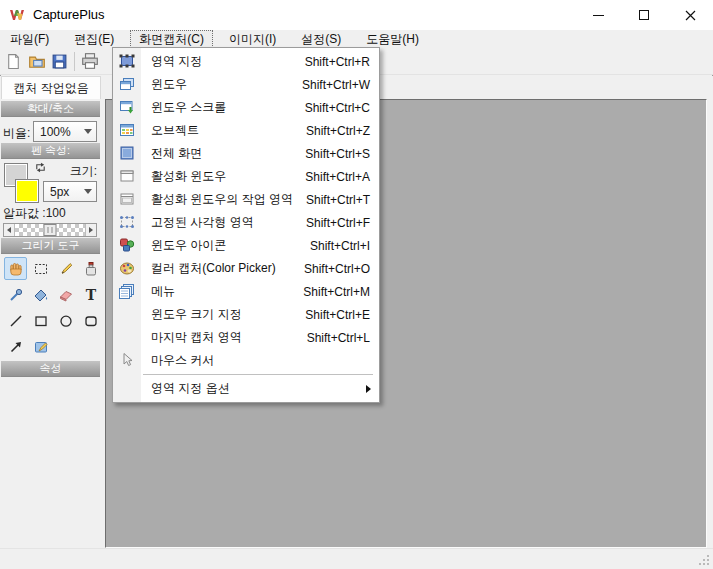 The width and height of the screenshot is (713, 569). I want to click on tool-rounded-rectangle, so click(90, 320).